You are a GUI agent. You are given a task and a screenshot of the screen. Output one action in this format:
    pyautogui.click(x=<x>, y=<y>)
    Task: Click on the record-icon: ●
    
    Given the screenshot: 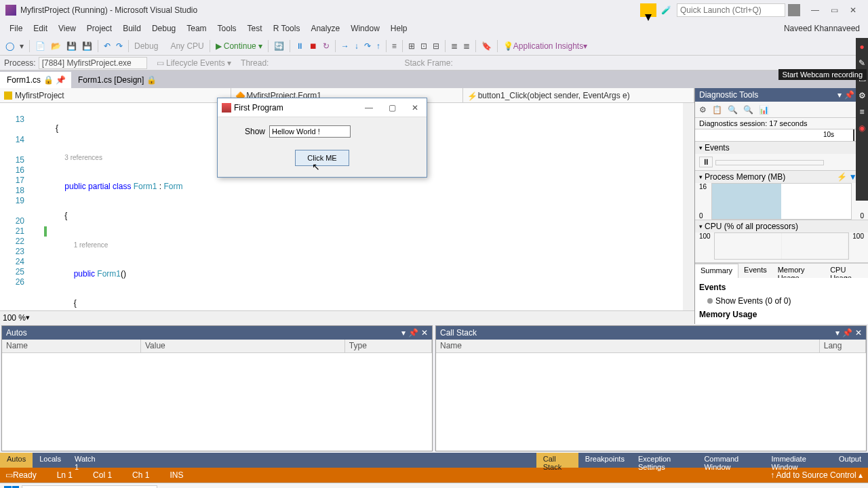 What is the action you would take?
    pyautogui.click(x=862, y=47)
    